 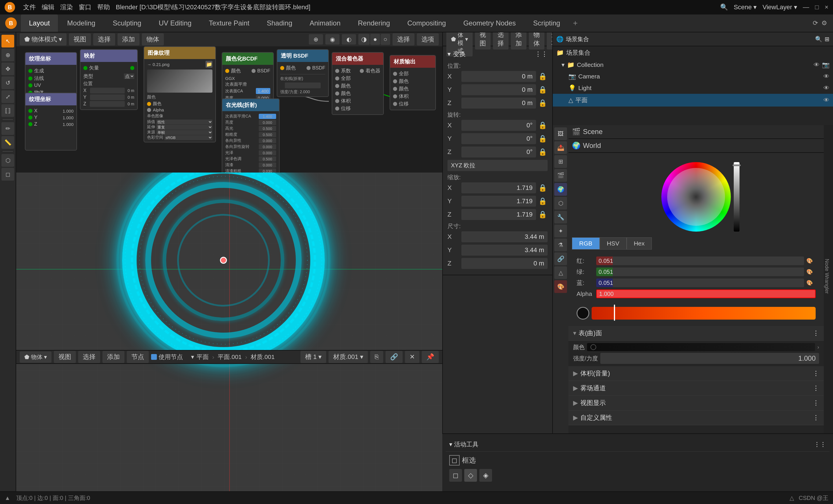 What do you see at coordinates (780, 7) in the screenshot?
I see `viewlayer-selector: ViewLayer ▾` at bounding box center [780, 7].